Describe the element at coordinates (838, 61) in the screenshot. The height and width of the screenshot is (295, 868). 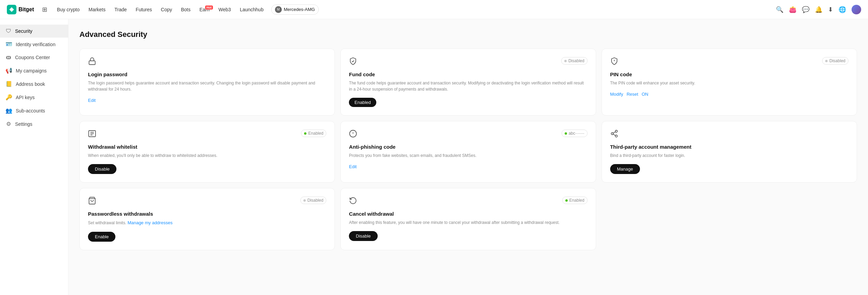
I see `status-label: Disabled` at that location.